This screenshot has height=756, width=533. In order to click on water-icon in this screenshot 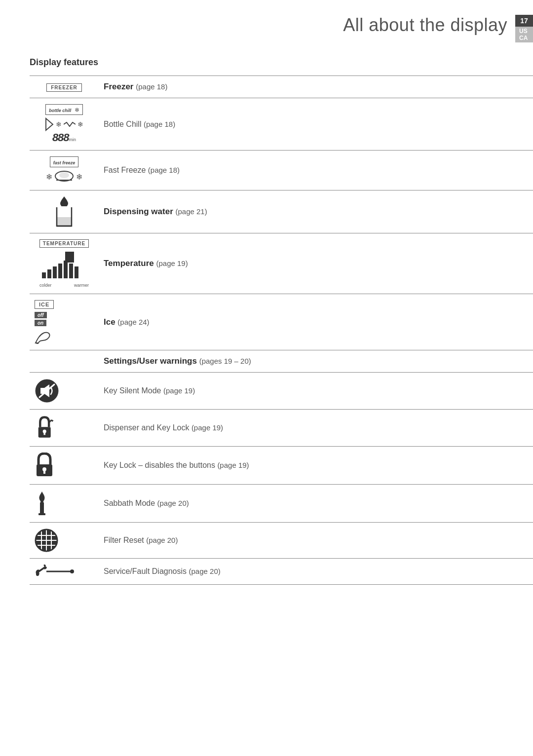, I will do `click(64, 212)`.